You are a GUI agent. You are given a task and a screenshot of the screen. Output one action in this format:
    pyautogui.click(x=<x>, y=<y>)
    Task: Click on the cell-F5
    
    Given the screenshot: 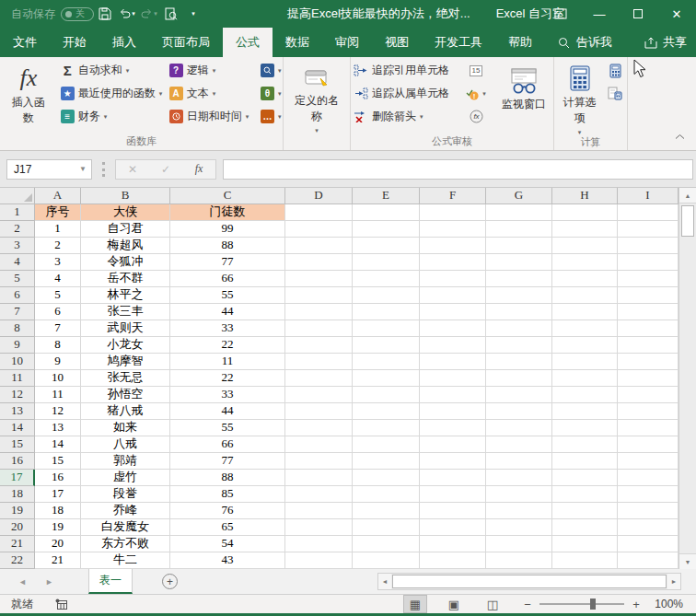 What is the action you would take?
    pyautogui.click(x=453, y=279)
    